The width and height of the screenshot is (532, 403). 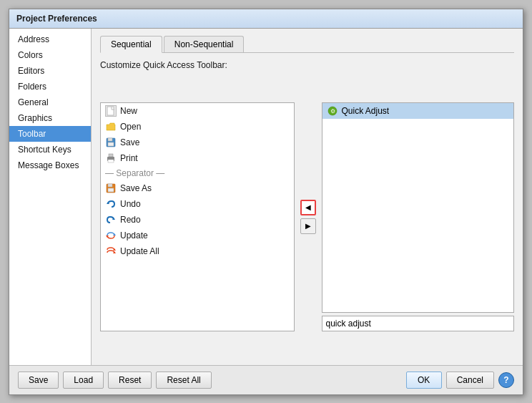 What do you see at coordinates (136, 188) in the screenshot?
I see `item-label: Save As` at bounding box center [136, 188].